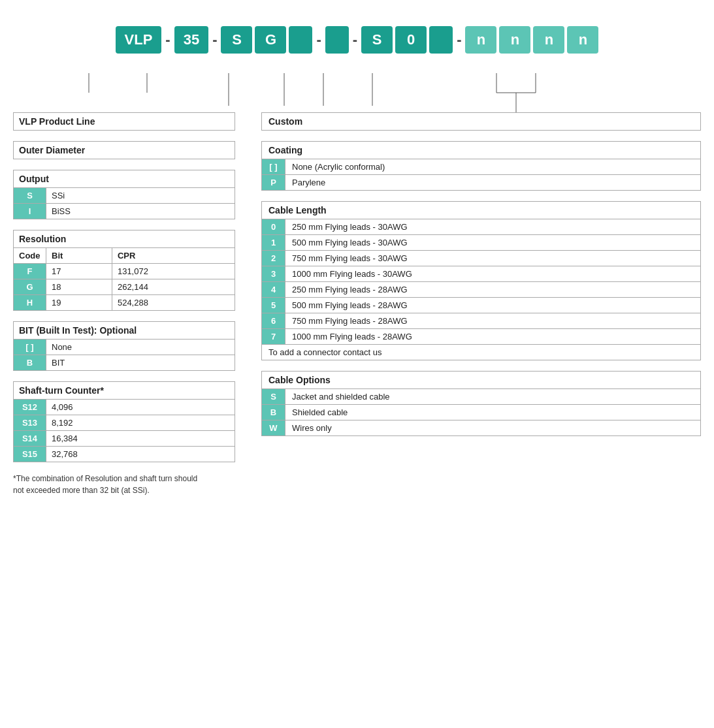  I want to click on pn-blank3, so click(441, 40).